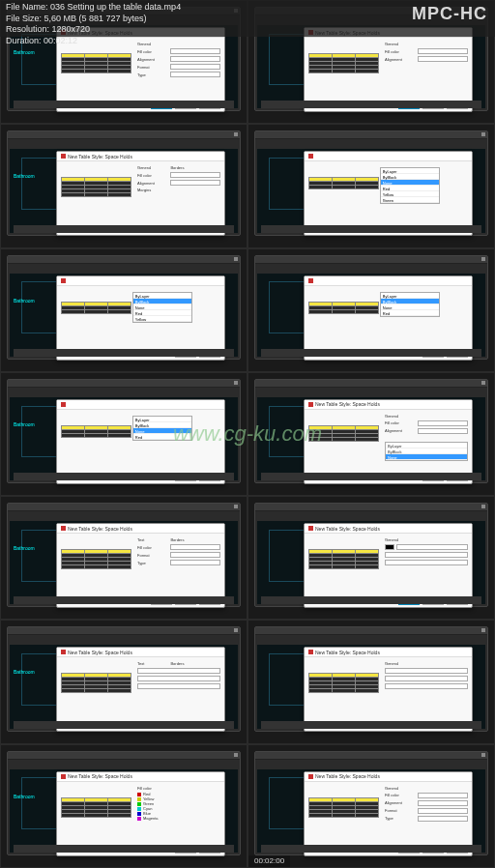 This screenshot has width=495, height=868. What do you see at coordinates (410, 186) in the screenshot?
I see `dropdown-list: ByLayer ByBlock None Red Yellow Green` at bounding box center [410, 186].